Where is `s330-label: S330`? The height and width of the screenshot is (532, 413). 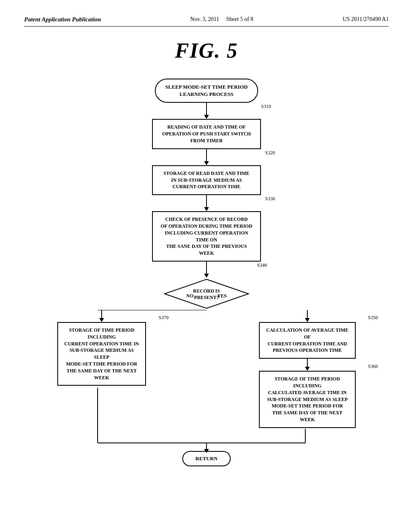
s330-label: S330 is located at coordinates (270, 199).